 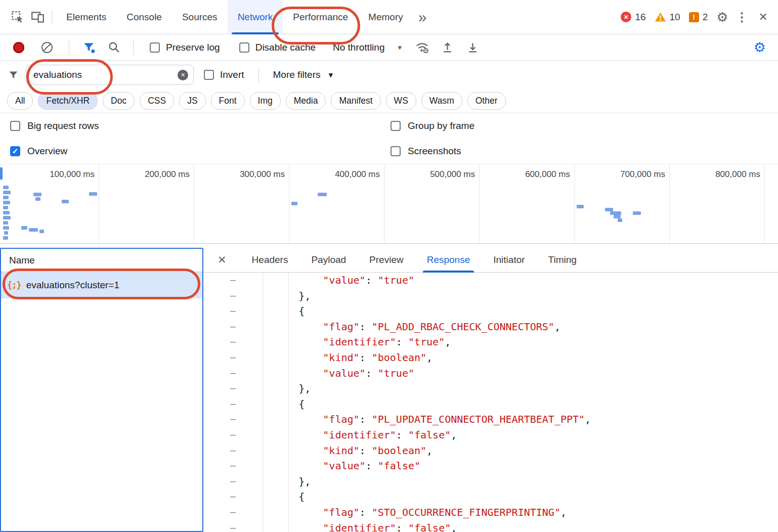 I want to click on overview-toggle: ✓ Overview, so click(x=195, y=151).